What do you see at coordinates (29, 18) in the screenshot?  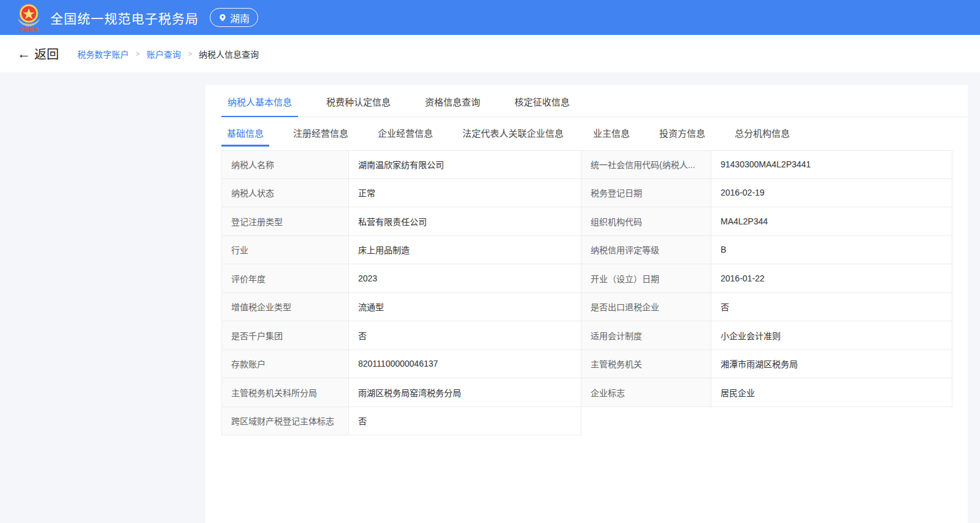 I see `china-tax-emblem-icon: 中国税务` at bounding box center [29, 18].